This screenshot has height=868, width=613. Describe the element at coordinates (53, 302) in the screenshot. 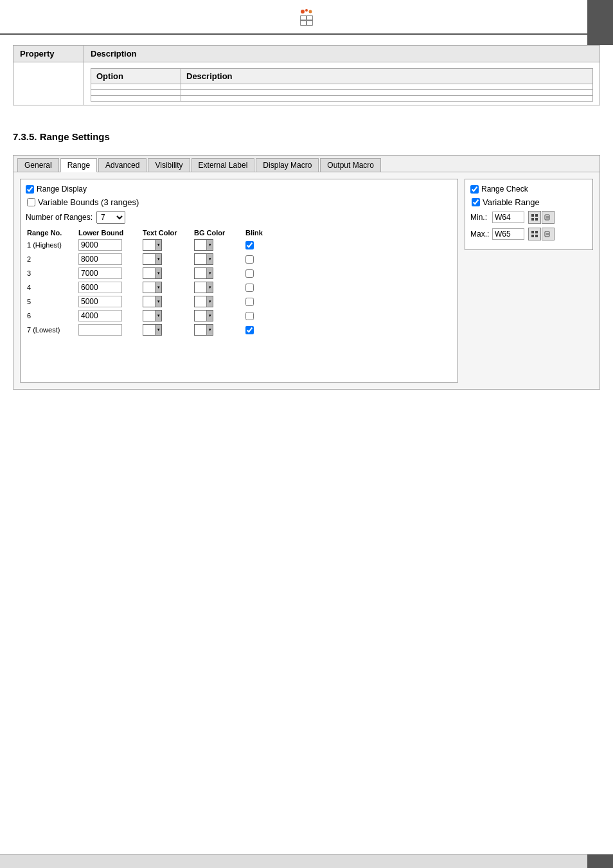

I see `range-label-5: 5` at that location.